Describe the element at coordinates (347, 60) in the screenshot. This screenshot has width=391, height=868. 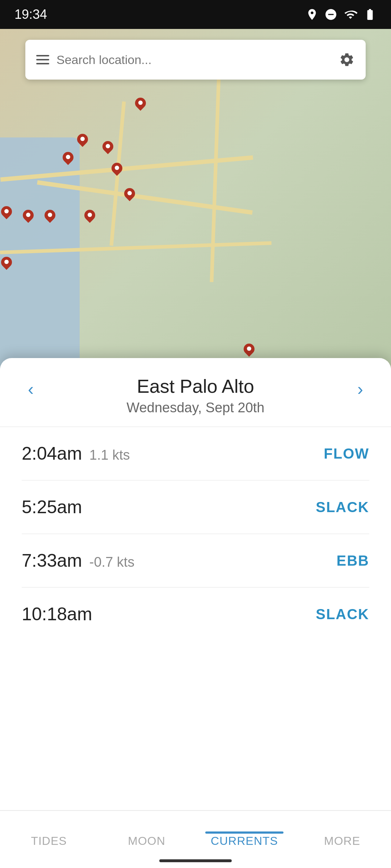
I see `settings-button` at that location.